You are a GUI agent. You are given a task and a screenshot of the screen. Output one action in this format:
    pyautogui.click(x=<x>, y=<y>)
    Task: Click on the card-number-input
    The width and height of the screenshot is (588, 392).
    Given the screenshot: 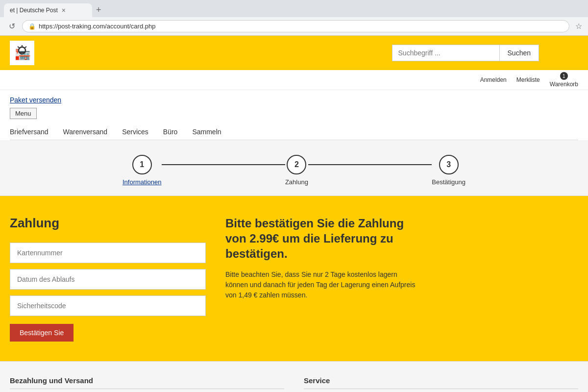 What is the action you would take?
    pyautogui.click(x=108, y=253)
    